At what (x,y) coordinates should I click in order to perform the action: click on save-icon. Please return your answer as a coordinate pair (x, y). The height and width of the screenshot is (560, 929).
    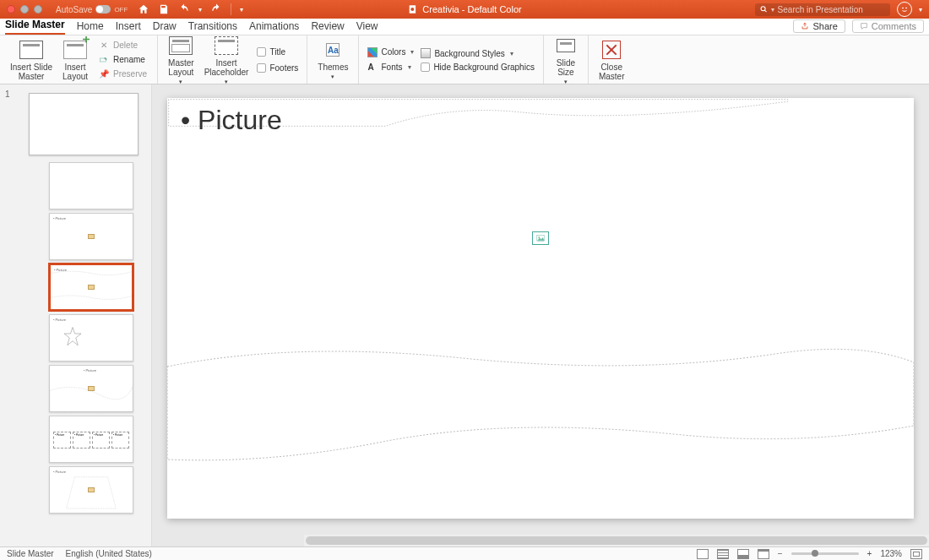
    Looking at the image, I should click on (164, 9).